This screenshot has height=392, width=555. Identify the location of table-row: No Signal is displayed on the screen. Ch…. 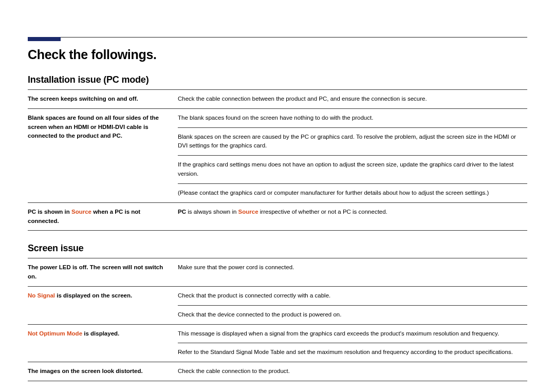
(278, 305).